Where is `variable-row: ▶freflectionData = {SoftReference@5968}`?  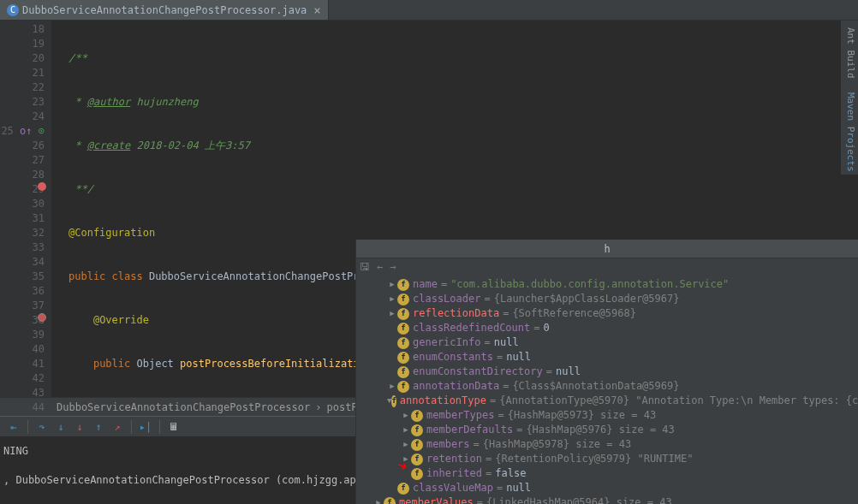
variable-row: ▶freflectionData = {SoftReference@5968} is located at coordinates (607, 313).